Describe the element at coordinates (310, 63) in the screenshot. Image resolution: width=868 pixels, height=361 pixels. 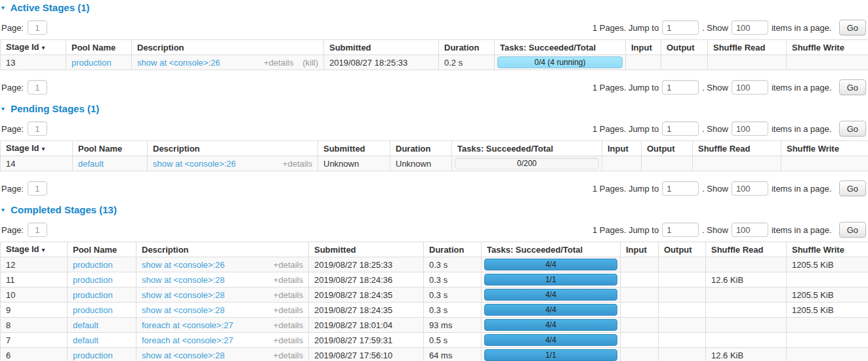
I see `kill-link: (kill)` at that location.